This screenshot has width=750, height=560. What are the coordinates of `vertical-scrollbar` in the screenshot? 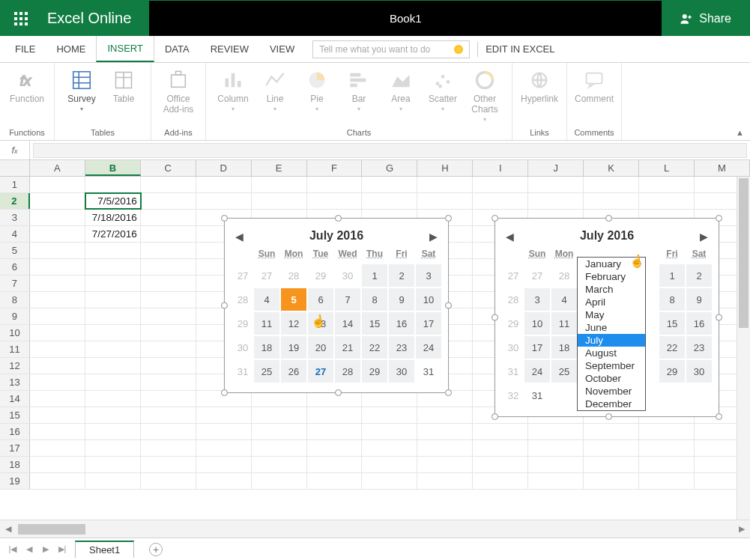 It's located at (743, 348).